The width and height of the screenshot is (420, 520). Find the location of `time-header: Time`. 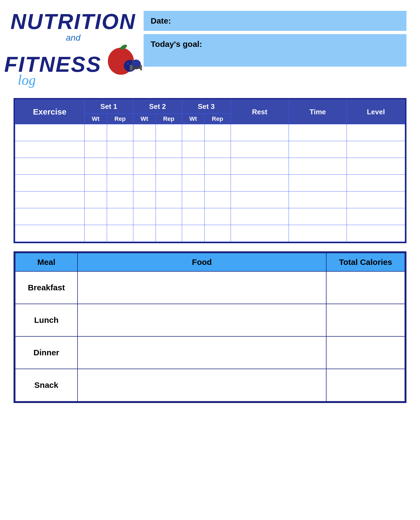

time-header: Time is located at coordinates (318, 112).